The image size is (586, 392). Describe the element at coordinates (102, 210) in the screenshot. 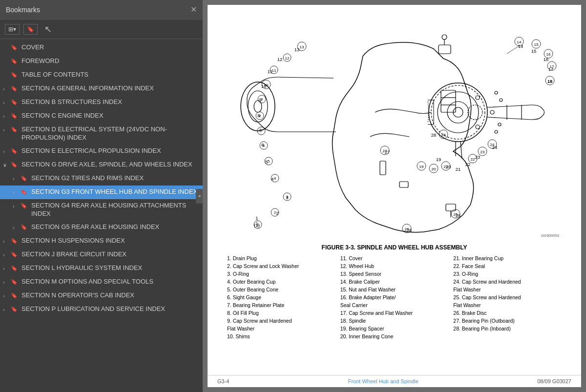

I see `bookmark-item-sec-g4: ›🔖SECTION G4 REAR AXLE HOUSING ATTACHMEN…` at that location.